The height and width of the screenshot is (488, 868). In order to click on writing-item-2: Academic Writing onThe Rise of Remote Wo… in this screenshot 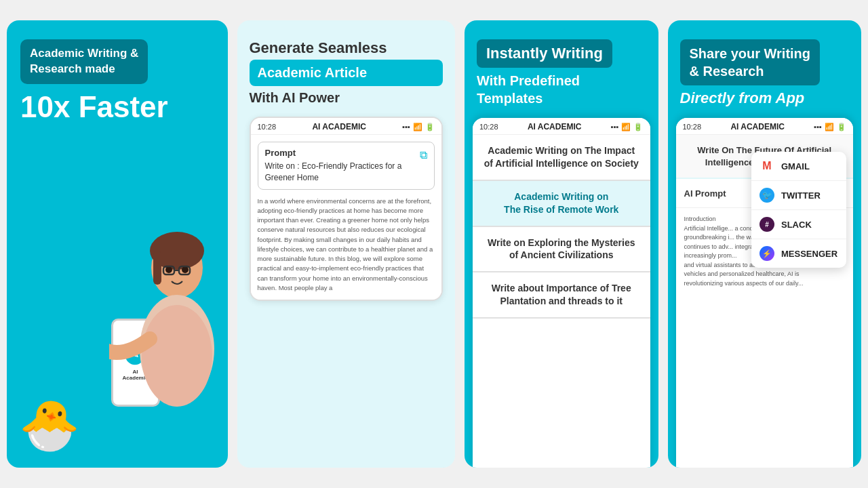, I will do `click(561, 204)`.